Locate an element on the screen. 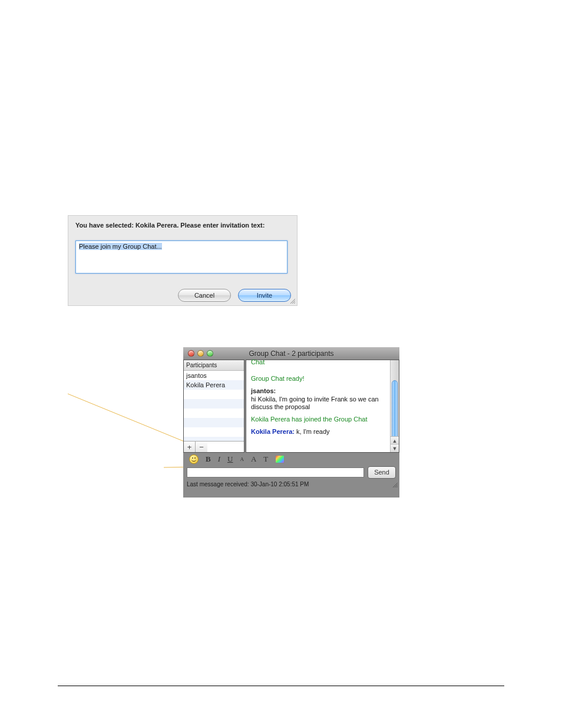 This screenshot has height=728, width=562. chat-transcript: Group Chat ready! jsantos: hi Kokila, I'… is located at coordinates (318, 410).